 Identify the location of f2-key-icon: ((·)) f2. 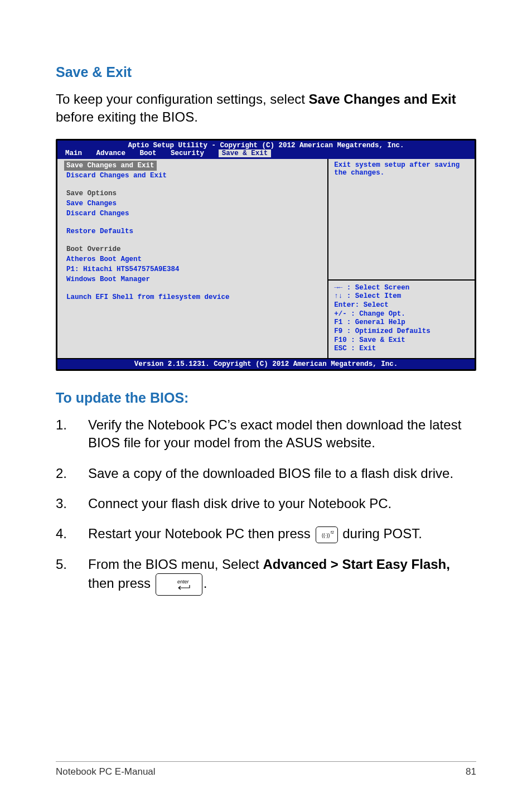
(327, 535).